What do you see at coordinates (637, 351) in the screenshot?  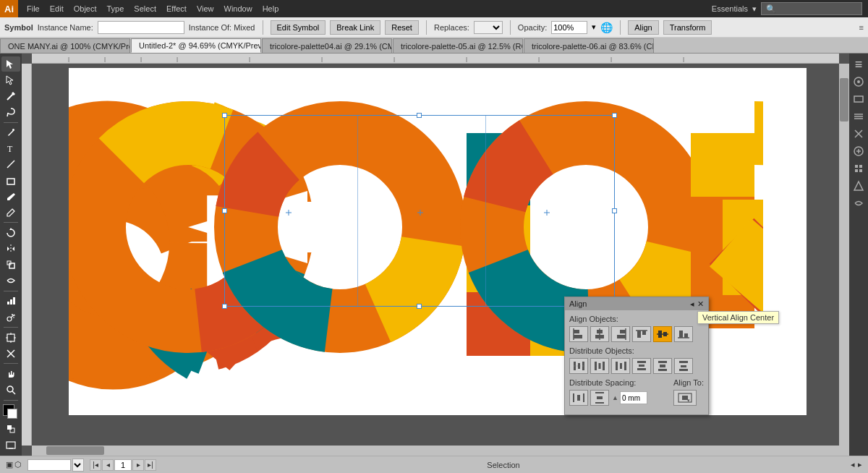 I see `distribute-objects-label: Distribute Objects:` at bounding box center [637, 351].